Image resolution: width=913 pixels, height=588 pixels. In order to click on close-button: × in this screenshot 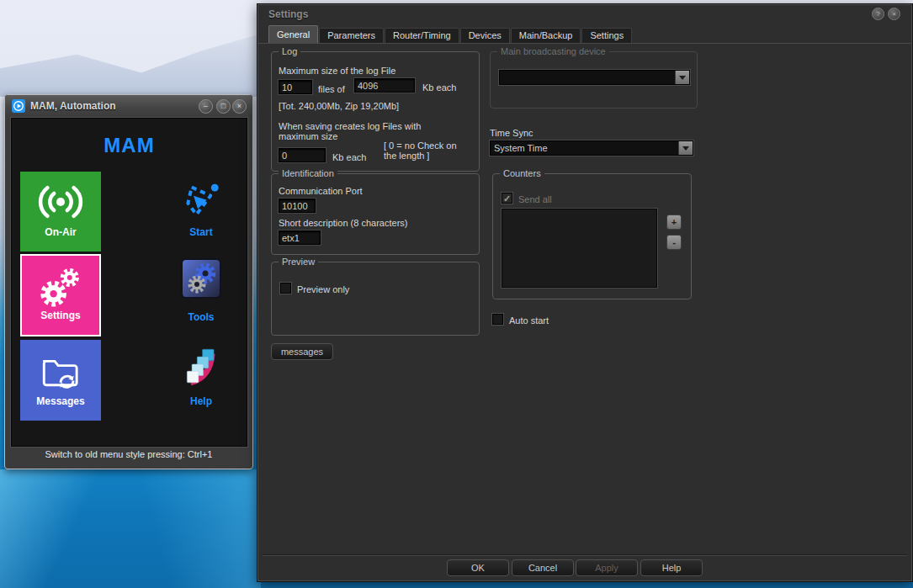, I will do `click(239, 106)`.